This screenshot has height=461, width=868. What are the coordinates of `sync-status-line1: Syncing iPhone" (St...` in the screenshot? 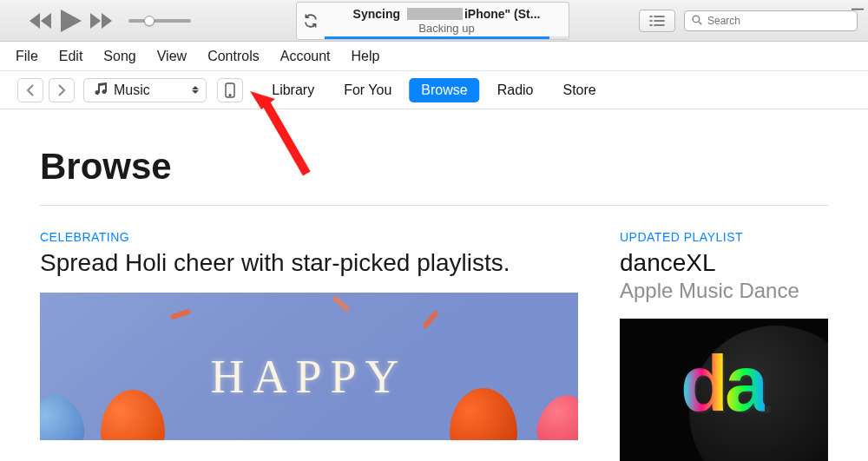 It's located at (447, 14).